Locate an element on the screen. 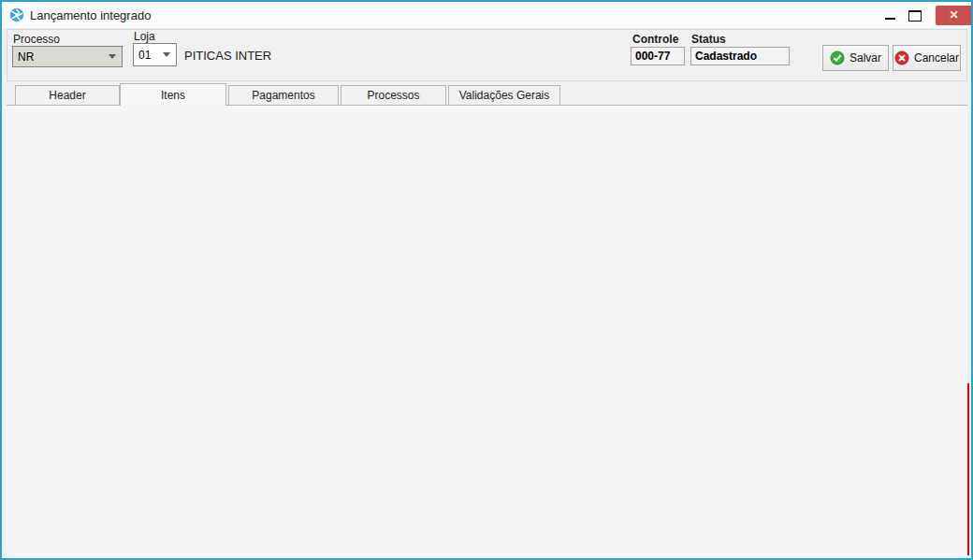 The height and width of the screenshot is (560, 973). cancel-button-label: Cancelar is located at coordinates (937, 58).